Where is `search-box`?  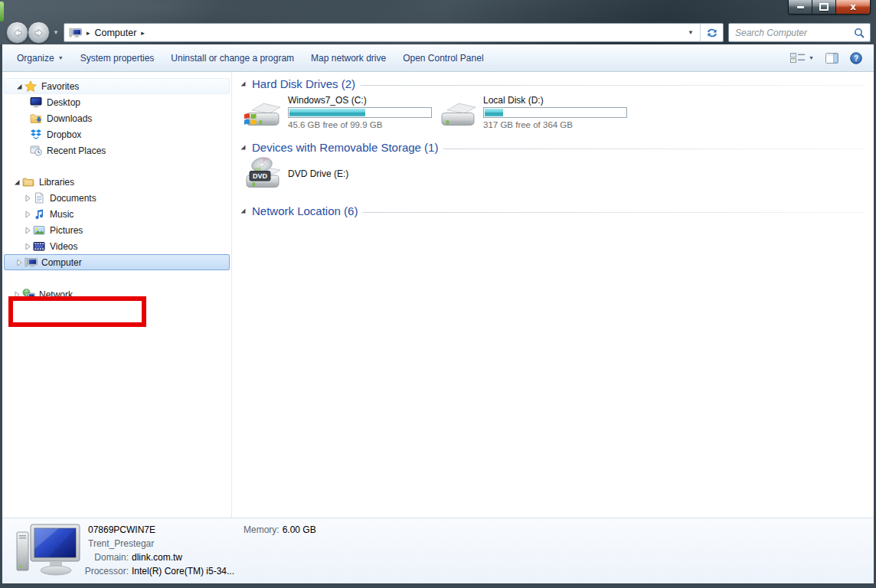
search-box is located at coordinates (799, 32).